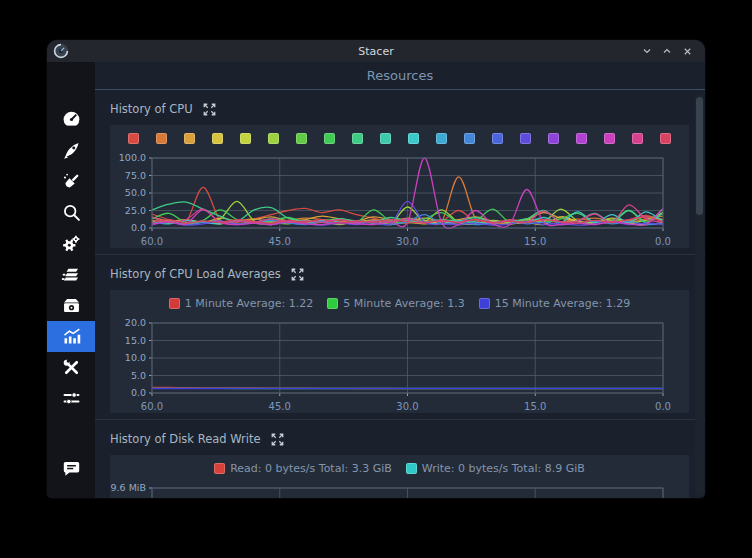  What do you see at coordinates (218, 138) in the screenshot?
I see `cpu-core-4-swatch` at bounding box center [218, 138].